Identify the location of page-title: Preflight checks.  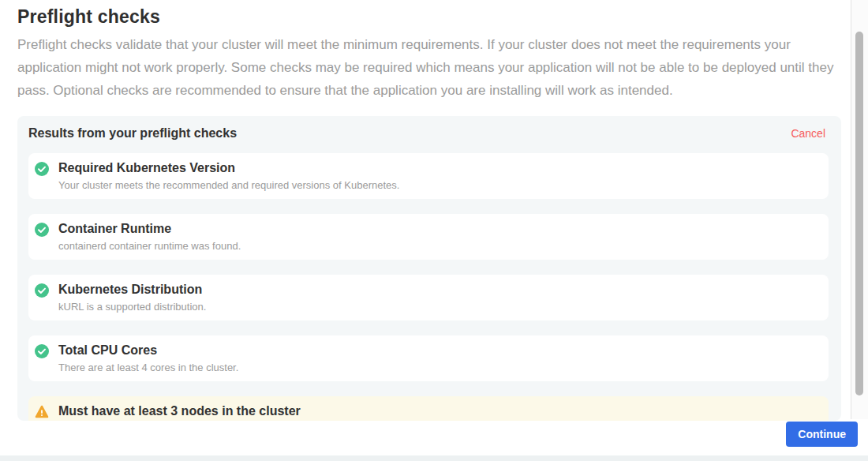
(434, 17).